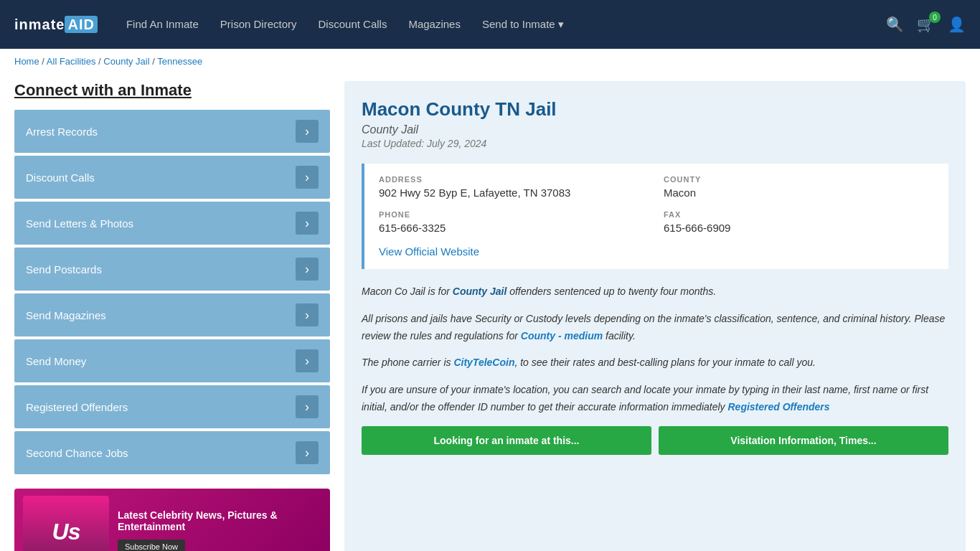 The width and height of the screenshot is (980, 551). What do you see at coordinates (655, 217) in the screenshot?
I see `facility-info-box: ADDRESS 902 Hwy 52 Byp E, Lafayette, TN …` at bounding box center [655, 217].